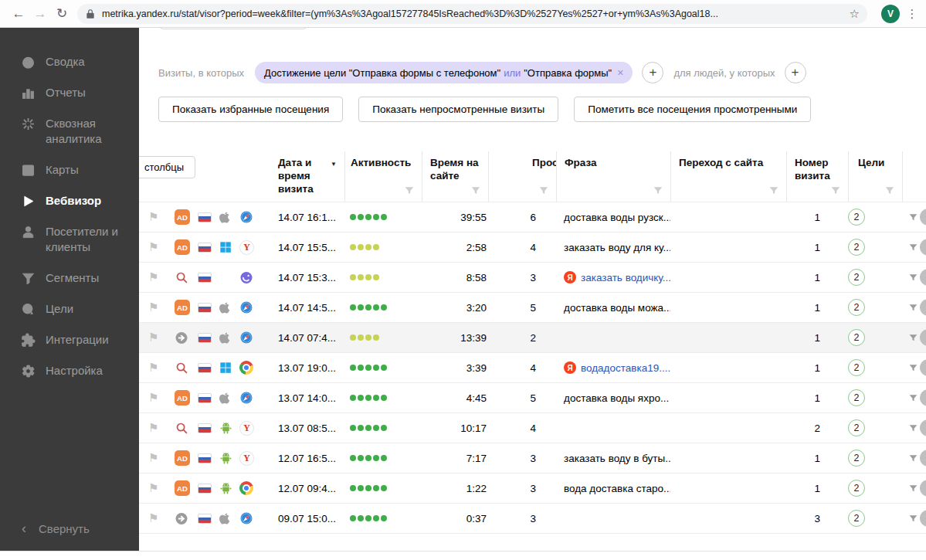  What do you see at coordinates (533, 368) in the screenshot?
I see `table-row: ⚑13.07 19:0...3:394Яводадоставка19....12` at bounding box center [533, 368].